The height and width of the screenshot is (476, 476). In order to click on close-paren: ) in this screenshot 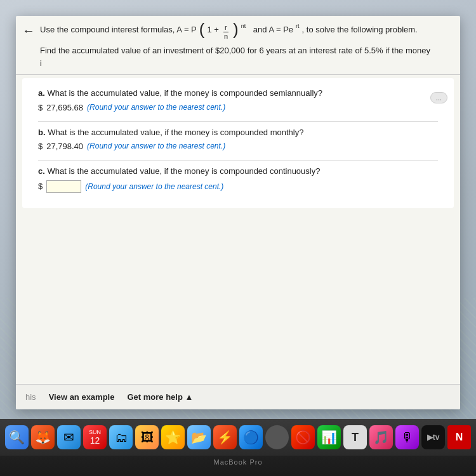, I will do `click(236, 29)`.